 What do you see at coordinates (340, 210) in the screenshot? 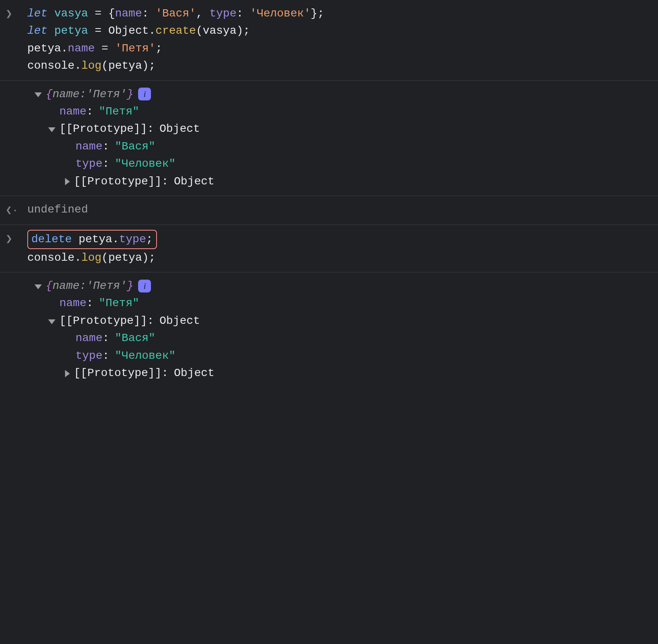
I see `return-value: undefined` at bounding box center [340, 210].